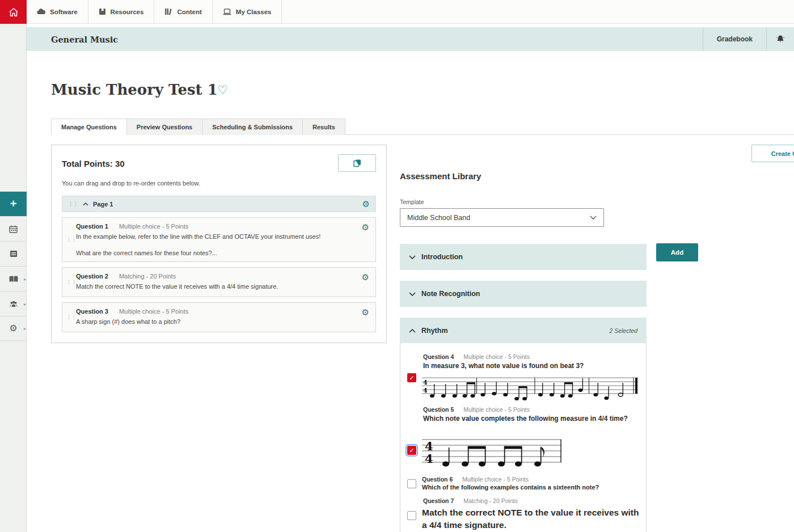 Image resolution: width=794 pixels, height=532 pixels. Describe the element at coordinates (127, 12) in the screenshot. I see `nav-label: Resources` at that location.